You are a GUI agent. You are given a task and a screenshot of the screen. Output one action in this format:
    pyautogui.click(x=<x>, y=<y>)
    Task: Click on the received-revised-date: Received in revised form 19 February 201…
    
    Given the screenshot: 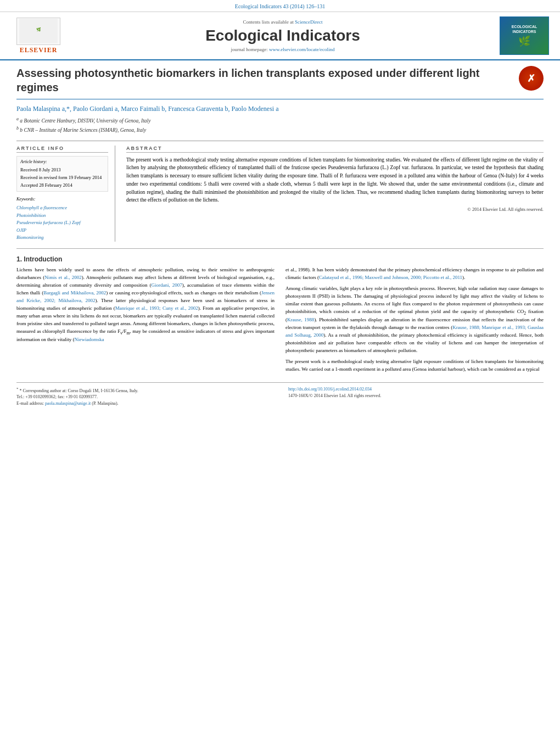 What is the action you would take?
    pyautogui.click(x=63, y=178)
    